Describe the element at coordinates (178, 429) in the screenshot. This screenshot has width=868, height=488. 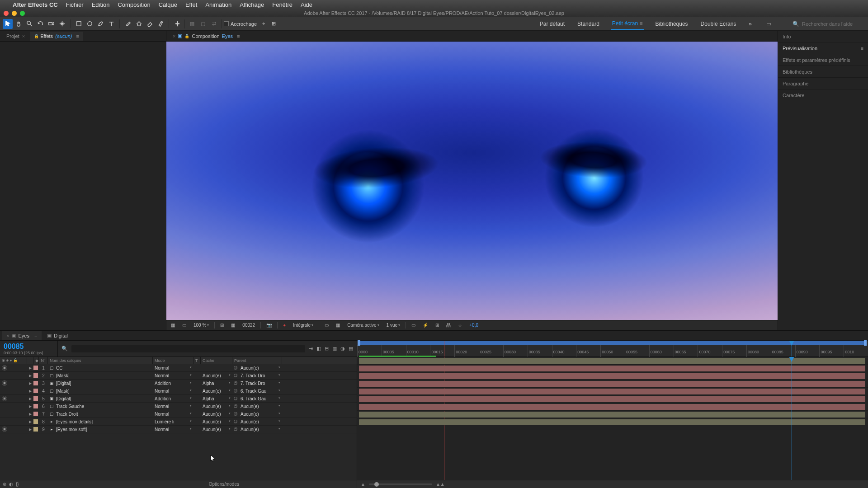
I see `layer-row: ▶9▸[Eyes.mov soft]NormalAucun(e)@Aucun(e…` at that location.